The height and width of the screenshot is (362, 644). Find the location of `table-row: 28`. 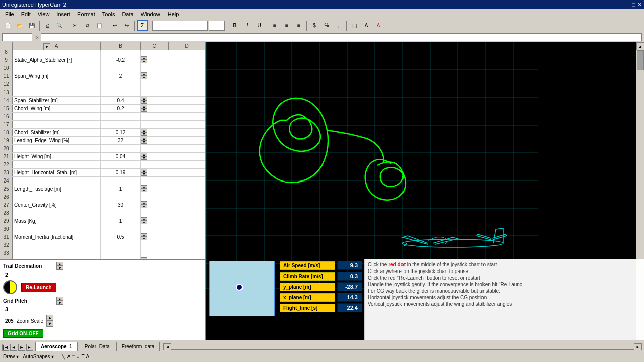

table-row: 28 is located at coordinates (103, 213).